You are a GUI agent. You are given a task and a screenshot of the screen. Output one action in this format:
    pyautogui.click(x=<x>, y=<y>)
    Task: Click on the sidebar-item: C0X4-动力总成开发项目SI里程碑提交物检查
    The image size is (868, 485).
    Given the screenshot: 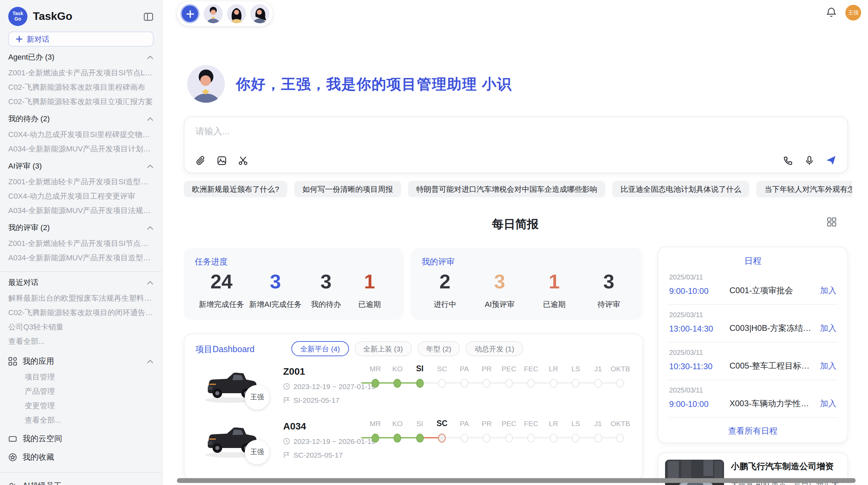 What is the action you would take?
    pyautogui.click(x=81, y=135)
    